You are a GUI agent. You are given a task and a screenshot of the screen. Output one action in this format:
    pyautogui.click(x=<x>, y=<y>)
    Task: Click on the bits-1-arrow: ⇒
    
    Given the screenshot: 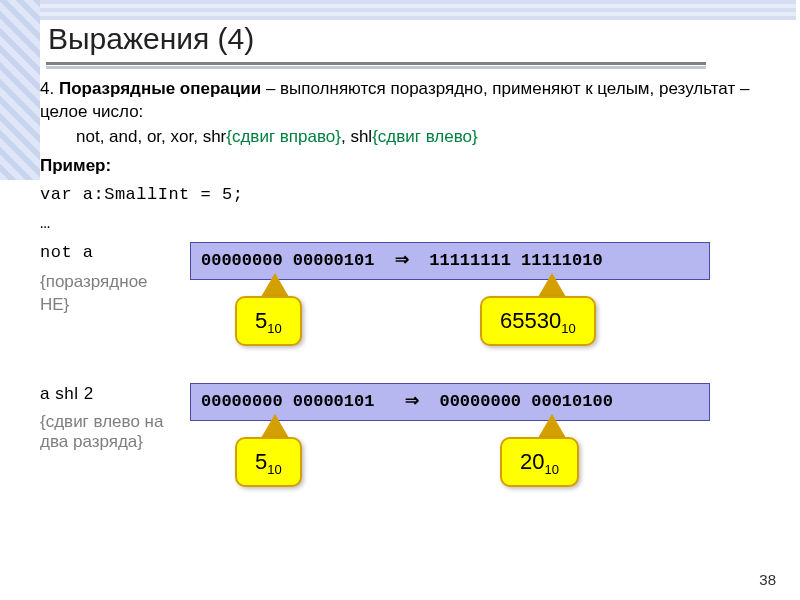 What is the action you would take?
    pyautogui.click(x=402, y=260)
    